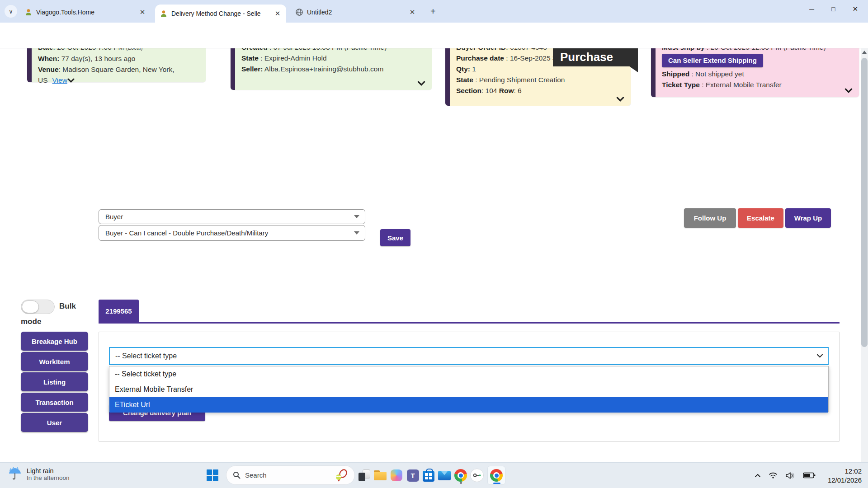  I want to click on maximize-button: □, so click(833, 9).